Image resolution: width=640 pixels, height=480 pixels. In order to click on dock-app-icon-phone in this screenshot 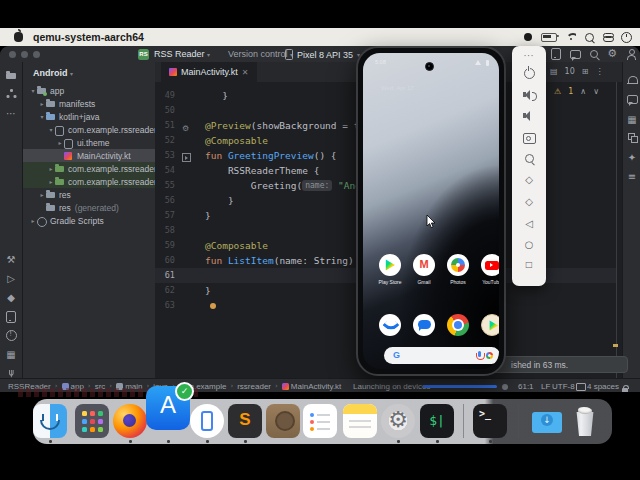, I will do `click(390, 325)`.